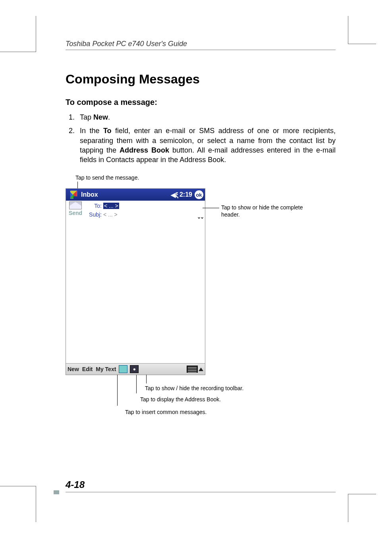 The width and height of the screenshot is (392, 538). Describe the element at coordinates (110, 215) in the screenshot. I see `subj-field: < ... >` at that location.